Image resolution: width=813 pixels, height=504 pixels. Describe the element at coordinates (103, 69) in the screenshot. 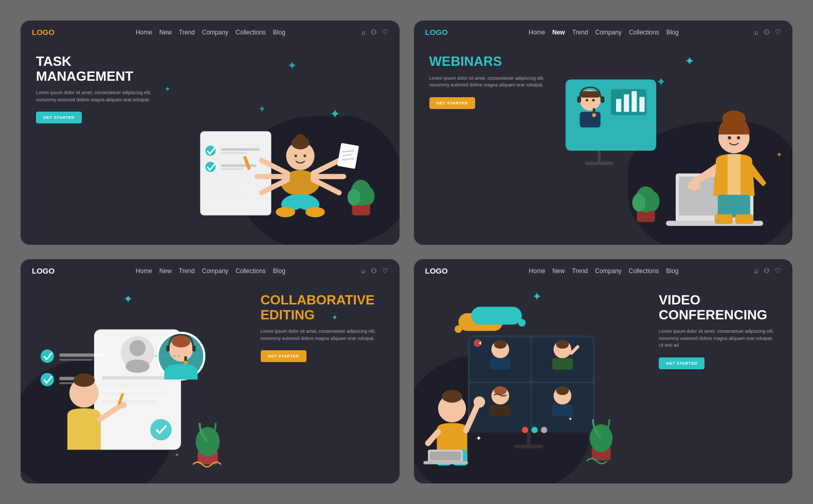

I see `task-title: TASK MANAGEMENT` at that location.